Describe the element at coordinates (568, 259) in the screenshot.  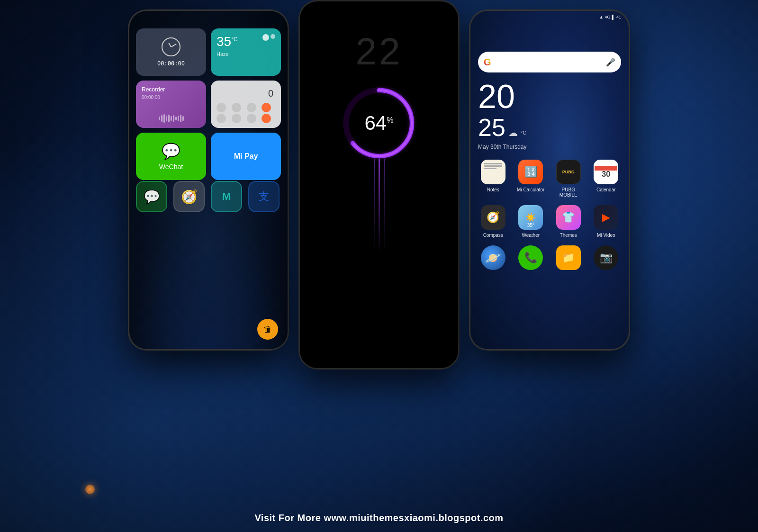
I see `app-item-files: 📁` at that location.